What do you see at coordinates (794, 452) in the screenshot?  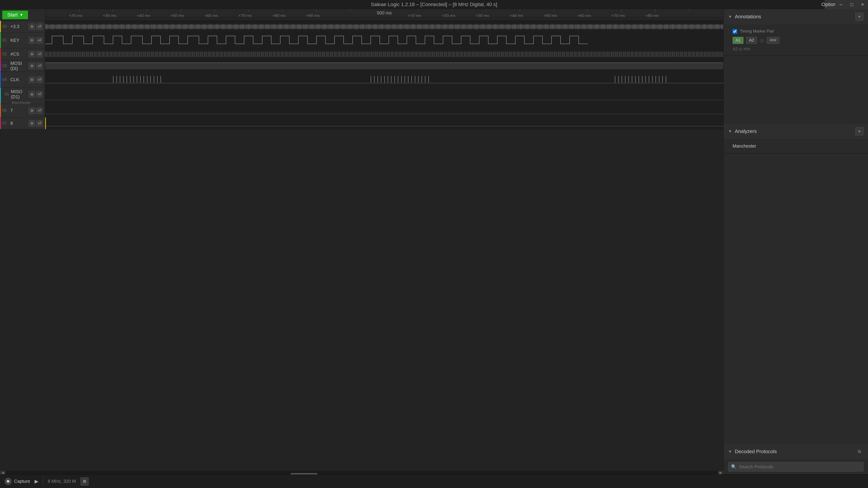 I see `decoded-protocols-title: Decoded Protocols` at bounding box center [794, 452].